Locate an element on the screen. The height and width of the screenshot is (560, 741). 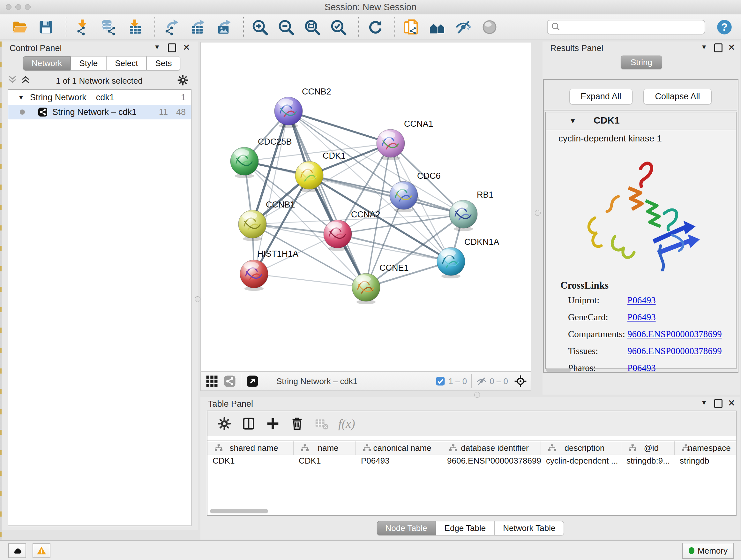
network-node-CCNA1: CCNA1 is located at coordinates (405, 139).